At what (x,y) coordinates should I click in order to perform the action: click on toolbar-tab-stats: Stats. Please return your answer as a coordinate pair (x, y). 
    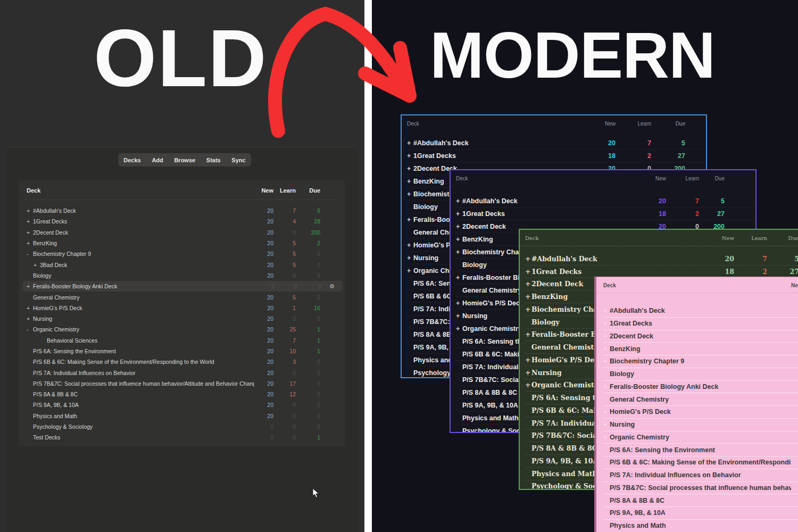
    Looking at the image, I should click on (214, 160).